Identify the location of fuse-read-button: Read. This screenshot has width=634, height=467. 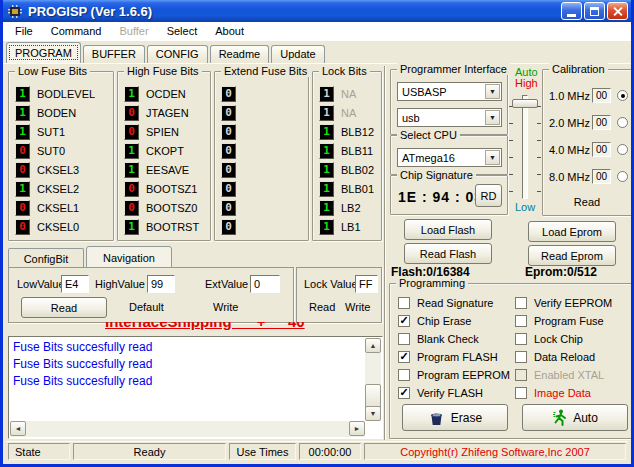
(64, 308).